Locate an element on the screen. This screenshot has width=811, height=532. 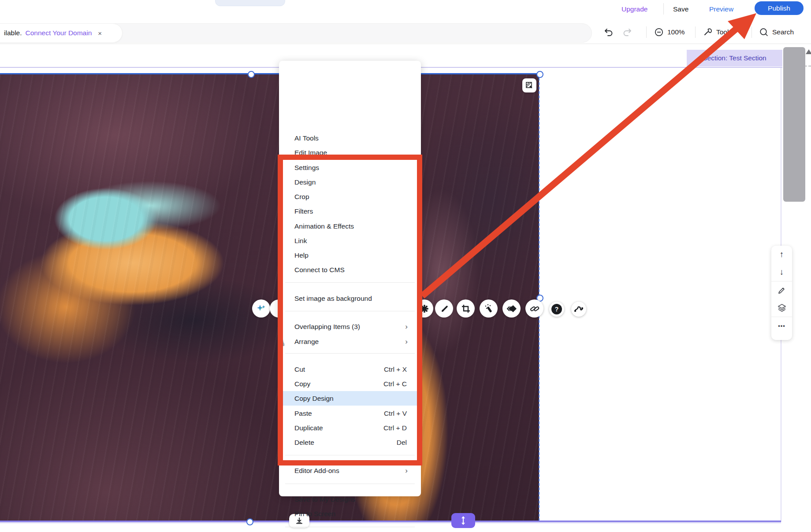
resize-handle-top-right is located at coordinates (540, 74).